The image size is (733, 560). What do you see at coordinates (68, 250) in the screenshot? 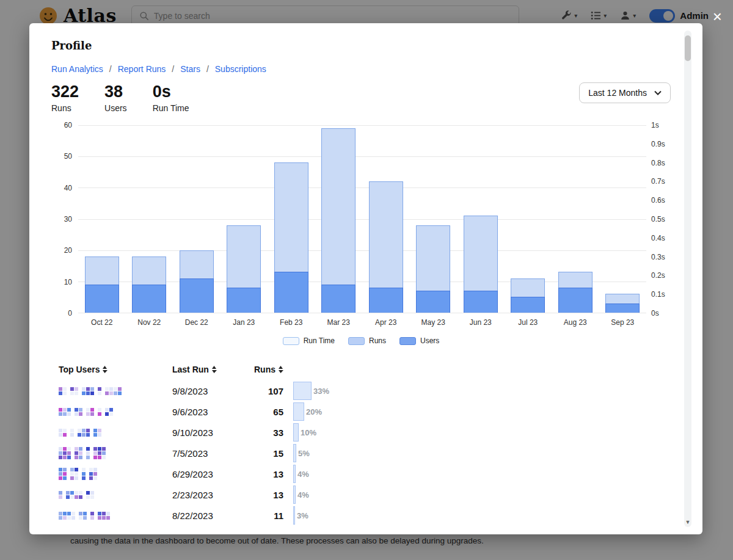
I see `y-tick-left: 20` at bounding box center [68, 250].